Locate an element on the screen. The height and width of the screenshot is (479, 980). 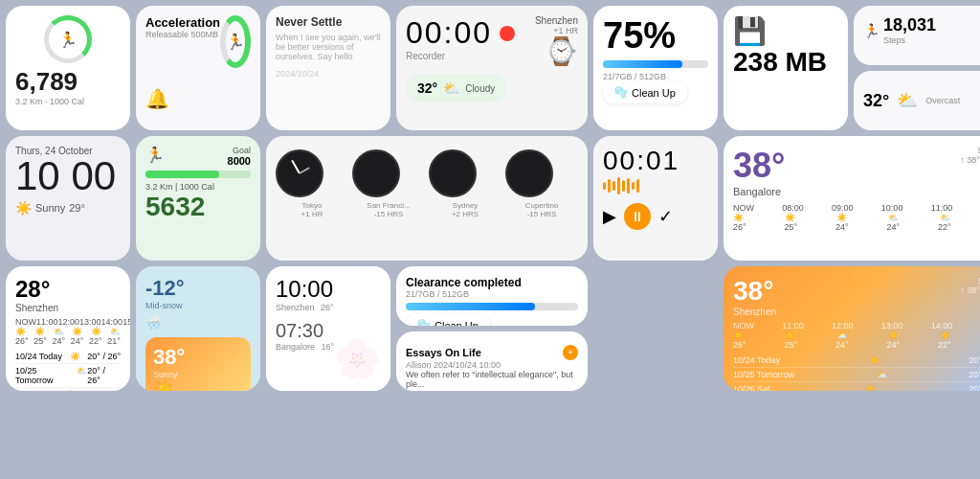
acceleration-widget: Acceleration Releasable 500MB 🏃 🔔 is located at coordinates (198, 68).